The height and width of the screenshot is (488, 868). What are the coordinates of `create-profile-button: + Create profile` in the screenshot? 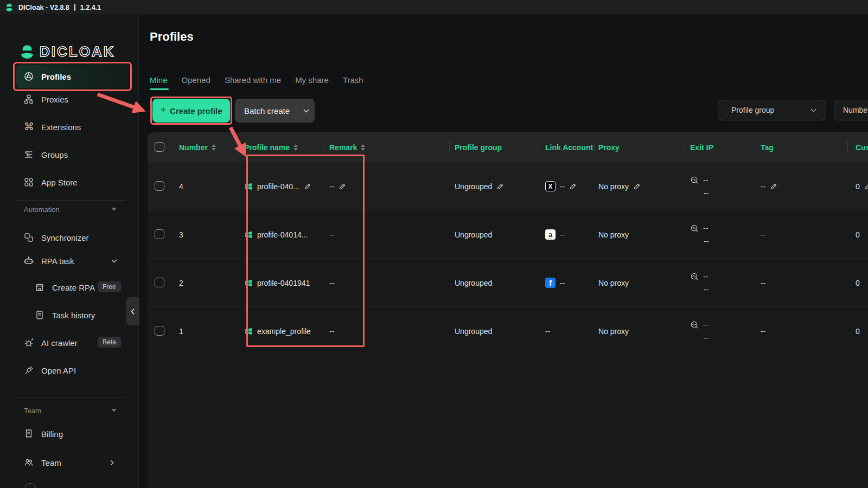 It's located at (191, 111).